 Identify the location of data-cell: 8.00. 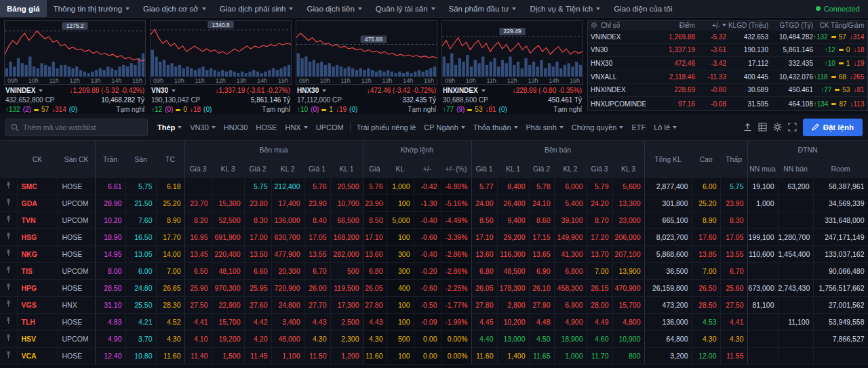
(110, 271).